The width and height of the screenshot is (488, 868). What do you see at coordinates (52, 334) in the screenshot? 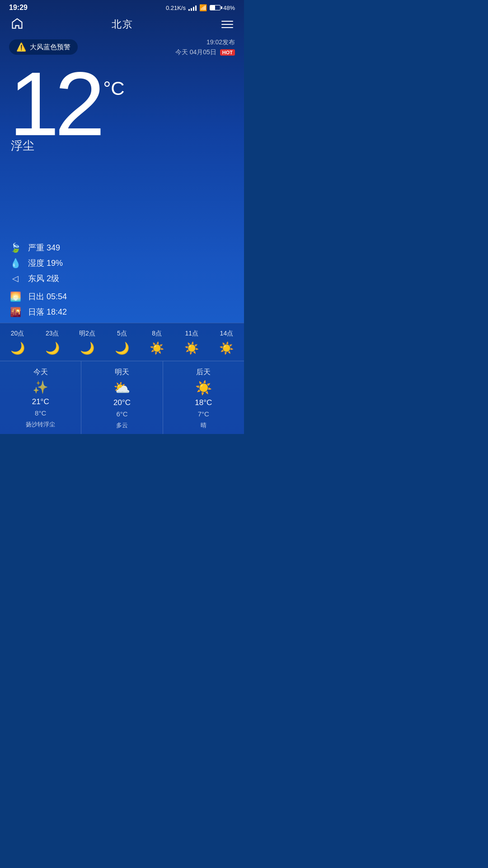
I see `hour-label-1: 23点` at bounding box center [52, 334].